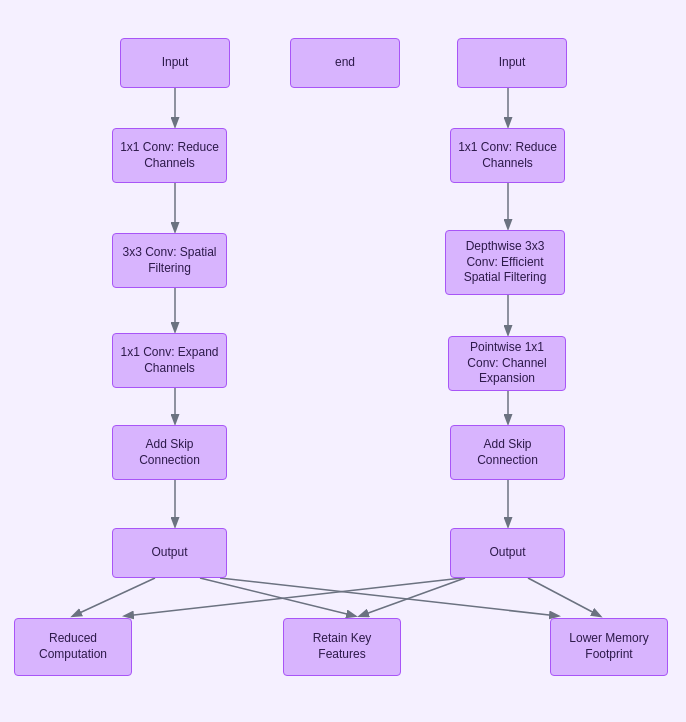 This screenshot has width=686, height=722. What do you see at coordinates (170, 553) in the screenshot?
I see `left-output-node: Output` at bounding box center [170, 553].